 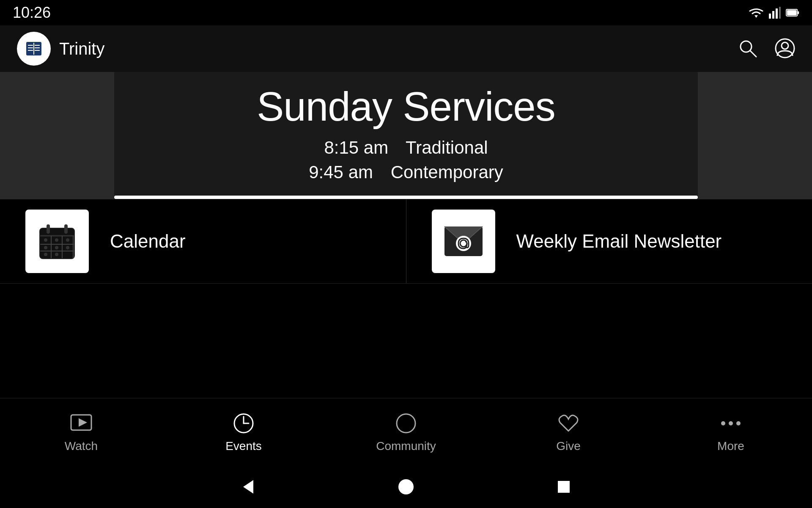 I want to click on battery-icon, so click(x=793, y=13).